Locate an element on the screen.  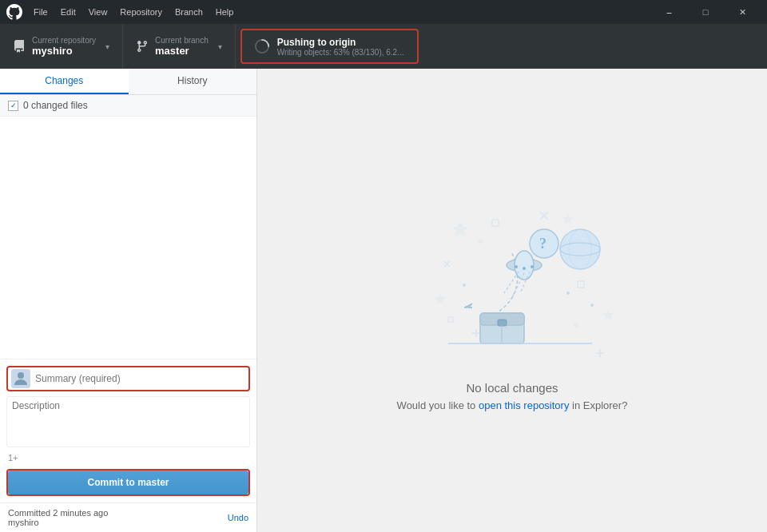
menu-bar: File Edit View Repository Branch Help is located at coordinates (133, 12).